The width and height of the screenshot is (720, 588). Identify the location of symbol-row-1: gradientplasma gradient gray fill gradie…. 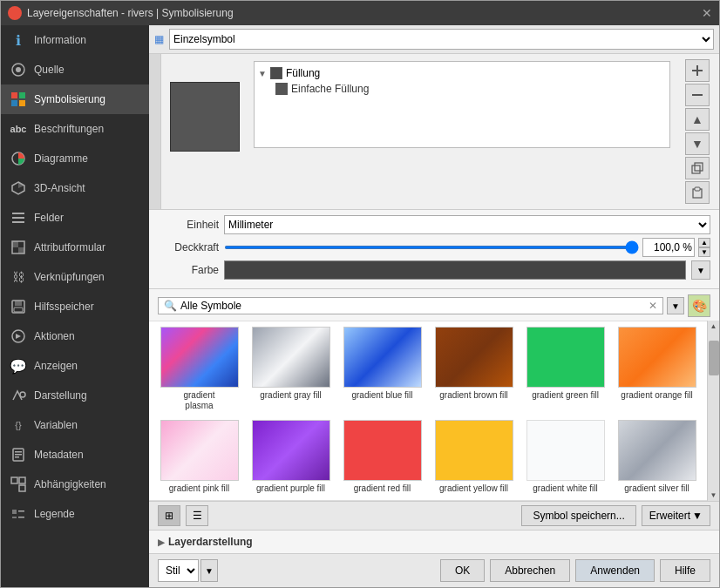
(428, 369).